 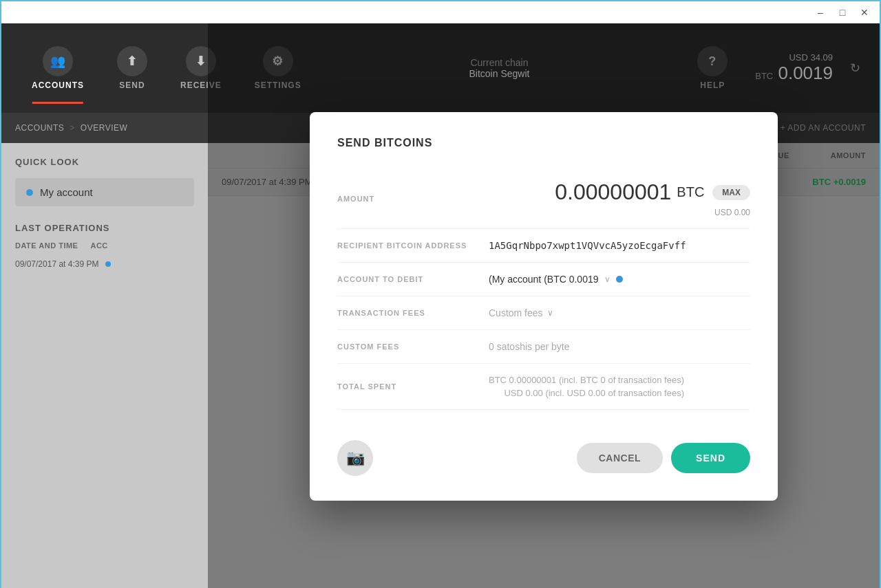 I want to click on modal-total-line2: USD 0.00 (incl. USD 0.00 of transaction …, so click(x=594, y=393).